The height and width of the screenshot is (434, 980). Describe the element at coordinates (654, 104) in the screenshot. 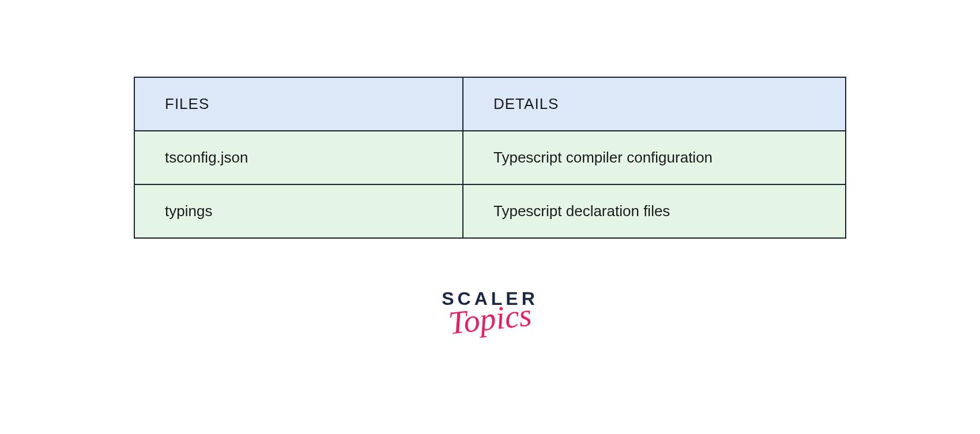

I see `header-details: DETAILS` at that location.